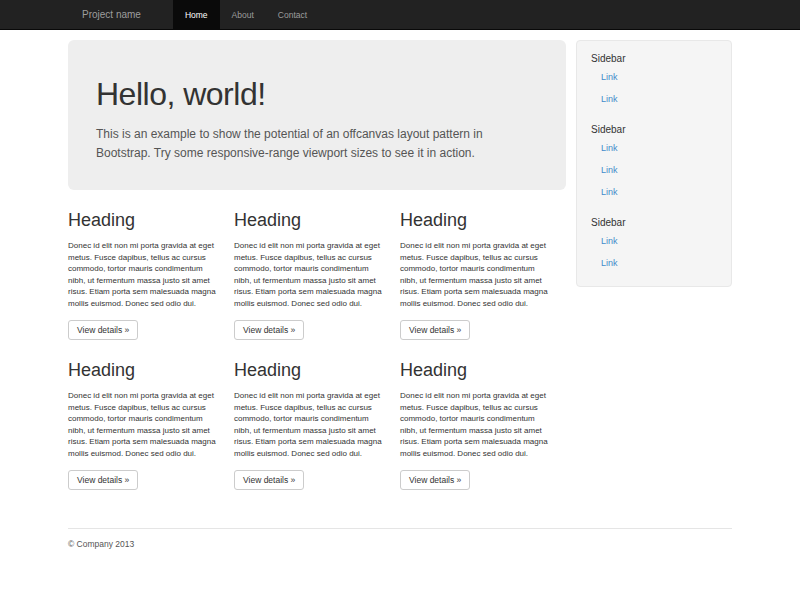 The image size is (800, 600). I want to click on cards-row-1: Heading Donec id elit non mi porta gravi…, so click(317, 275).